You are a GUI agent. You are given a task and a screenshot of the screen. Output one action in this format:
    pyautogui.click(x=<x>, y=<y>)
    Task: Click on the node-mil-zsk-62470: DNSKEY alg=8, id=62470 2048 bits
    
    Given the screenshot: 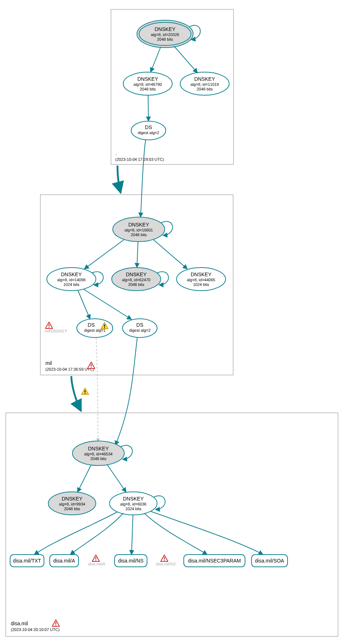 What is the action you would take?
    pyautogui.click(x=136, y=279)
    